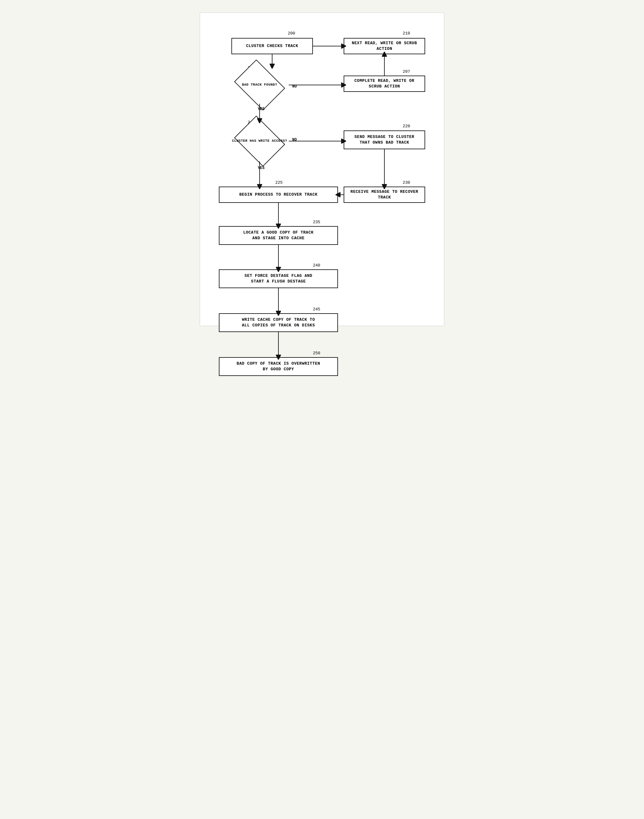  I want to click on label-no-215: NO, so click(294, 140).